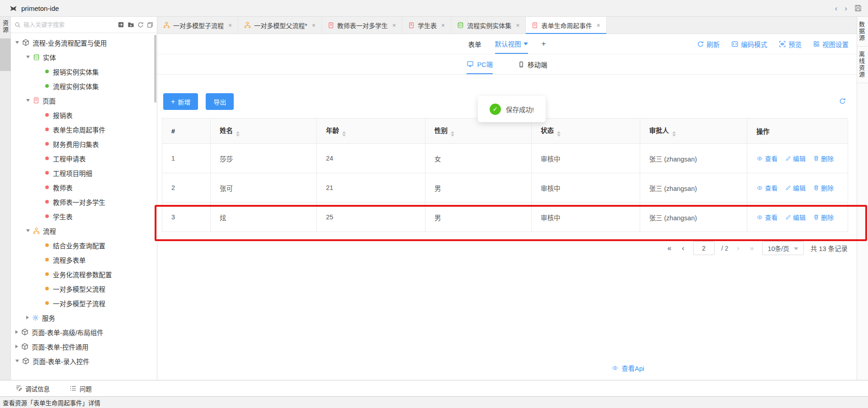  I want to click on tree-item: 页面, so click(84, 100).